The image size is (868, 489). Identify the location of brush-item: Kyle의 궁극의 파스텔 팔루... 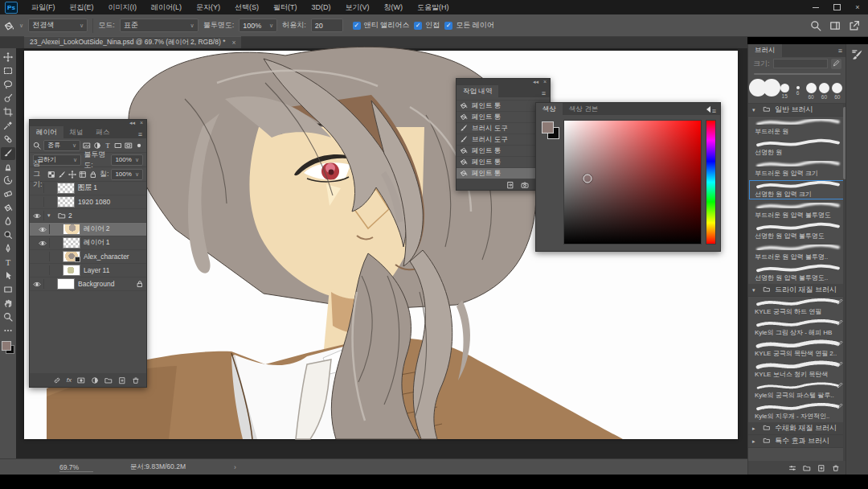
(797, 391).